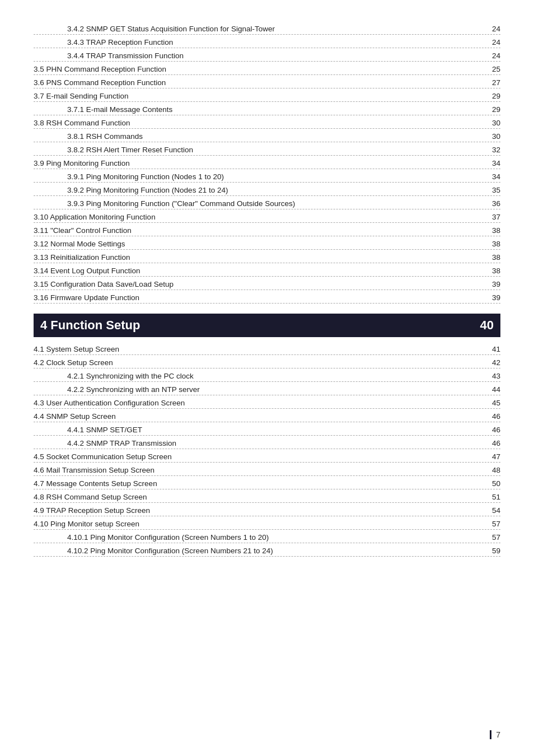  Describe the element at coordinates (267, 230) in the screenshot. I see `toc-entry: 3.11 "Clear" Control Function38` at that location.